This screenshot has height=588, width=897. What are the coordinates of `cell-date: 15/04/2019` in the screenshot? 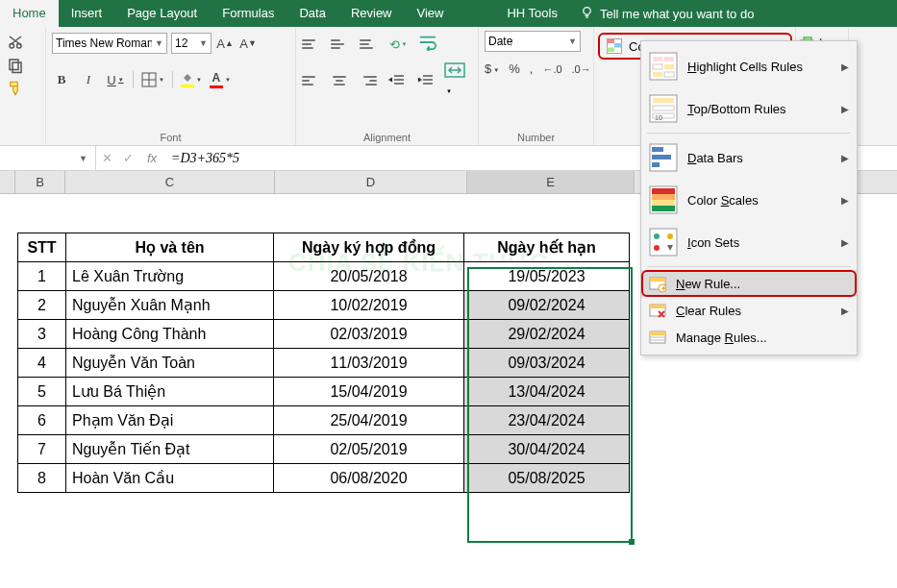 It's located at (369, 392).